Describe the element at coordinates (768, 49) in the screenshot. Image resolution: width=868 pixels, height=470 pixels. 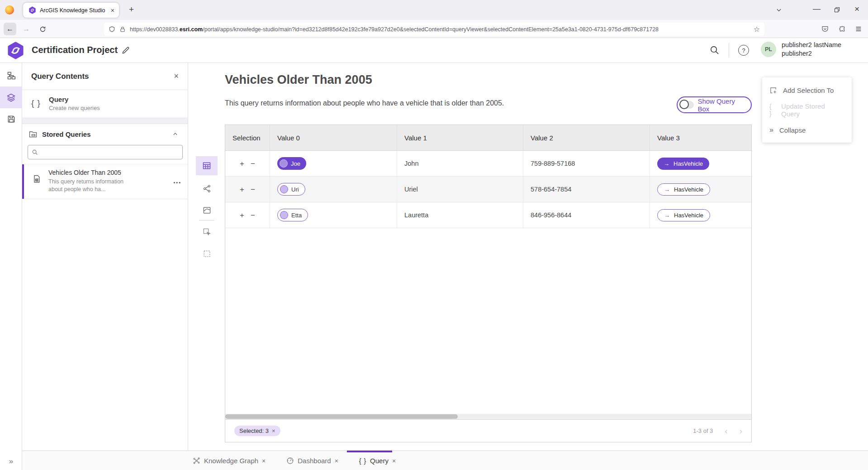
I see `avatar: PL` at that location.